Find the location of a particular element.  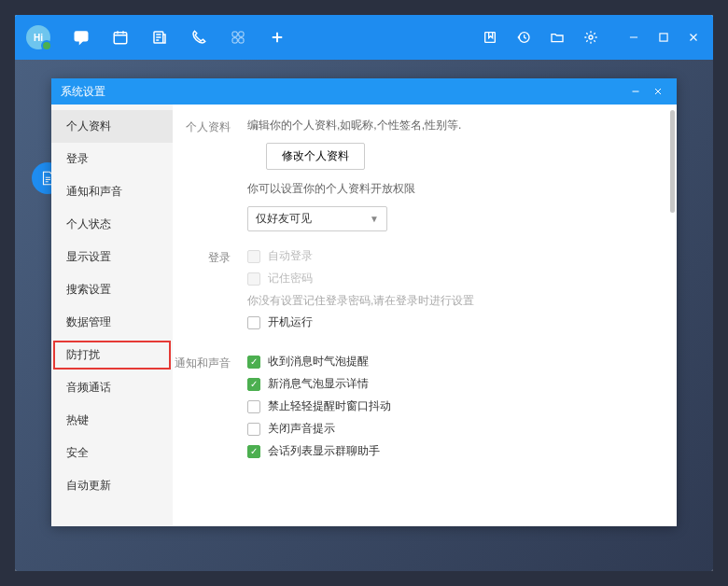

checkbox-remember-pwd is located at coordinates (254, 279).